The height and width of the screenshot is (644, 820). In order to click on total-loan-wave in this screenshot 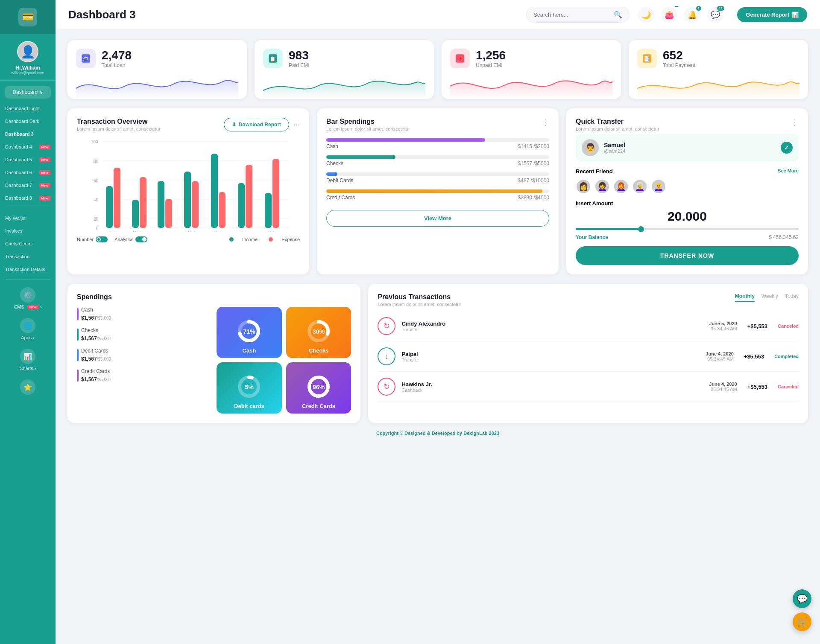, I will do `click(157, 86)`.